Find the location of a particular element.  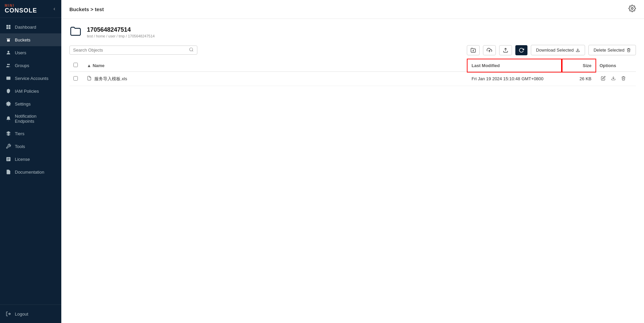

settings-button is located at coordinates (632, 9).